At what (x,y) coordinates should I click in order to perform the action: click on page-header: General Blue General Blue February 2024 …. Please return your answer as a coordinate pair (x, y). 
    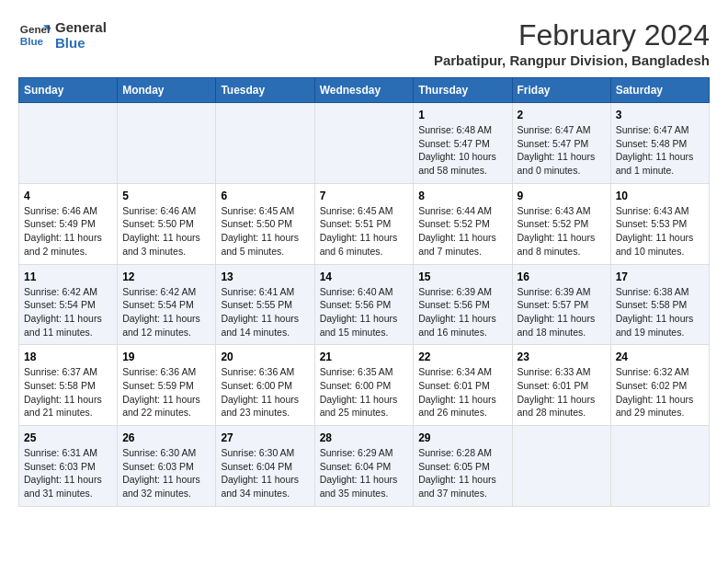
    Looking at the image, I should click on (364, 43).